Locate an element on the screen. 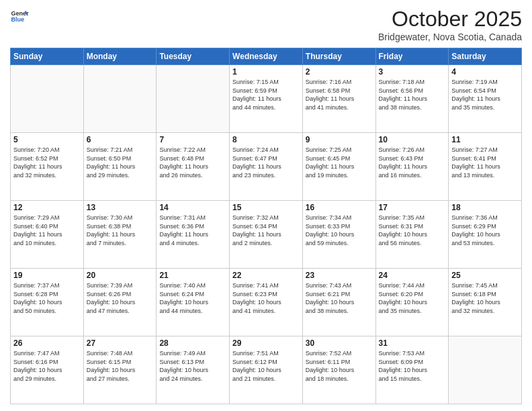 Image resolution: width=532 pixels, height=411 pixels. table-row: 19Sunrise: 7:37 AM Sunset: 6:28 PM Dayli… is located at coordinates (47, 302).